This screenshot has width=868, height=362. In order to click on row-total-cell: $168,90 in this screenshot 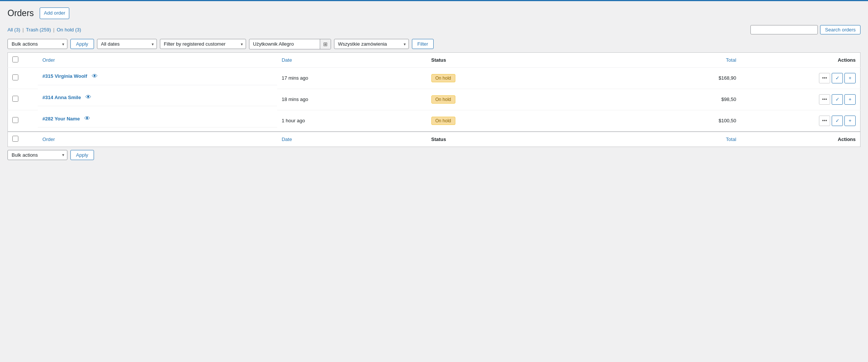, I will do `click(666, 78)`.